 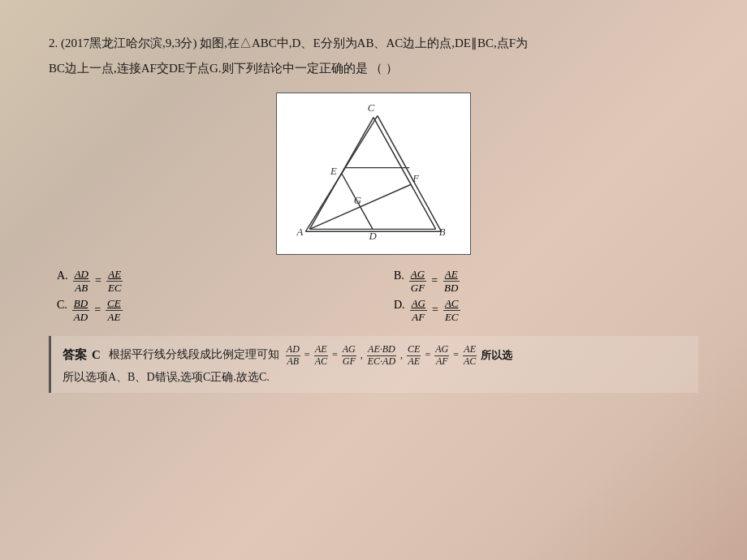 What do you see at coordinates (443, 232) in the screenshot?
I see `svg-text: B` at bounding box center [443, 232].